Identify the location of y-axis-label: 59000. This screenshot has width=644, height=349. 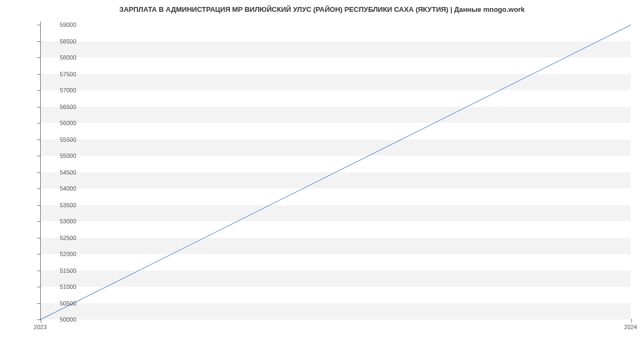
(63, 25).